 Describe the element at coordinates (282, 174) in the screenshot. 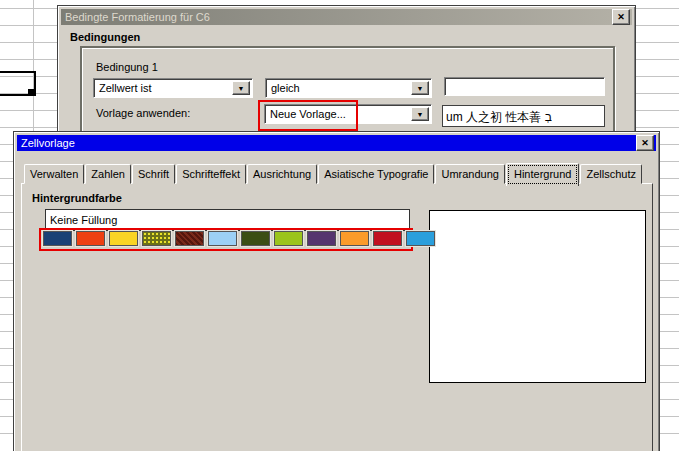

I see `tab-ausrichtung: Ausrichtung` at that location.